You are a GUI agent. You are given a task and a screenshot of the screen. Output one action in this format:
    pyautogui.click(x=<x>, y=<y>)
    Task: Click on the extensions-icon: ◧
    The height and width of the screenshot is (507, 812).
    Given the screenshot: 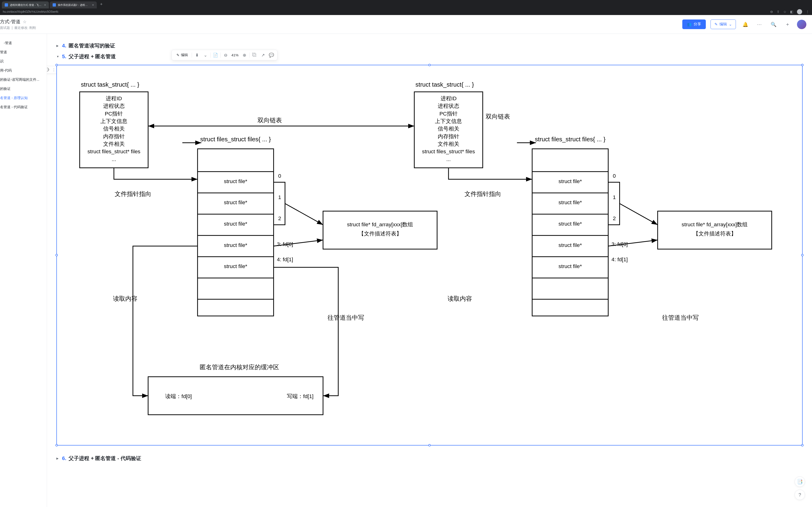 What is the action you would take?
    pyautogui.click(x=792, y=12)
    